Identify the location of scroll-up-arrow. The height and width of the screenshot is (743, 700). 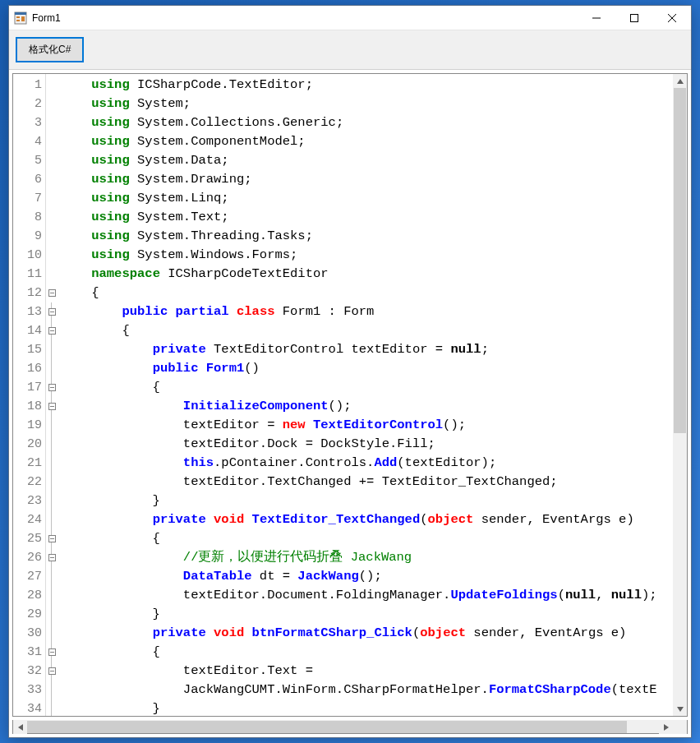
(680, 81).